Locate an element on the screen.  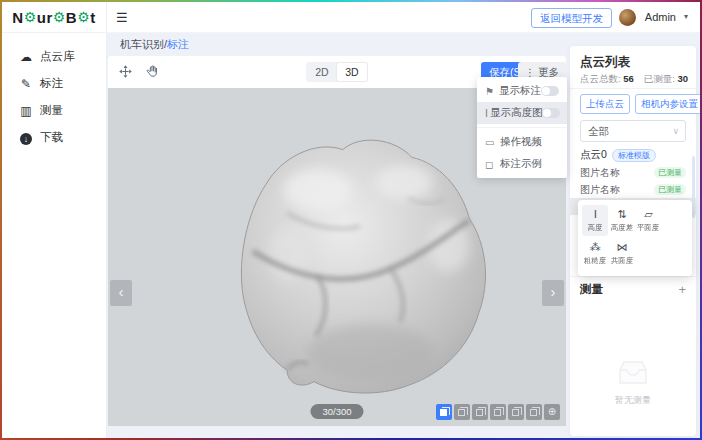
tool-flatness: ▱ 平面度 is located at coordinates (648, 220).